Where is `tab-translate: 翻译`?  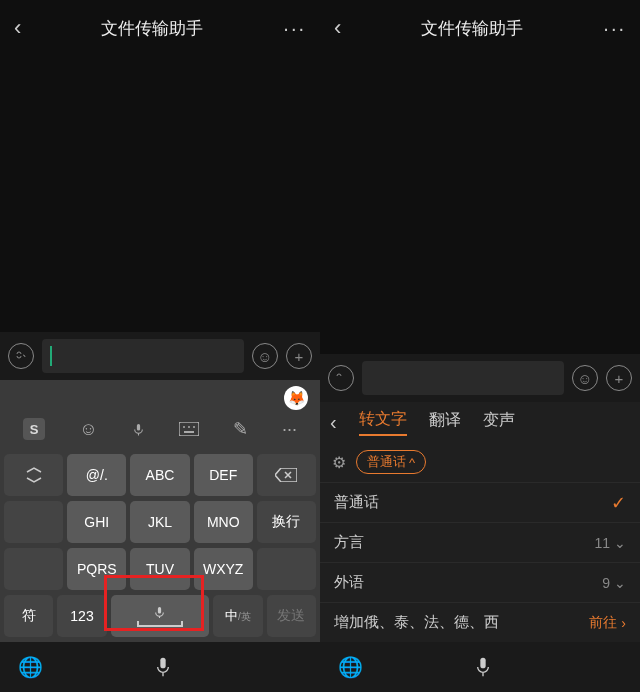
tab-translate: 翻译 is located at coordinates (445, 422).